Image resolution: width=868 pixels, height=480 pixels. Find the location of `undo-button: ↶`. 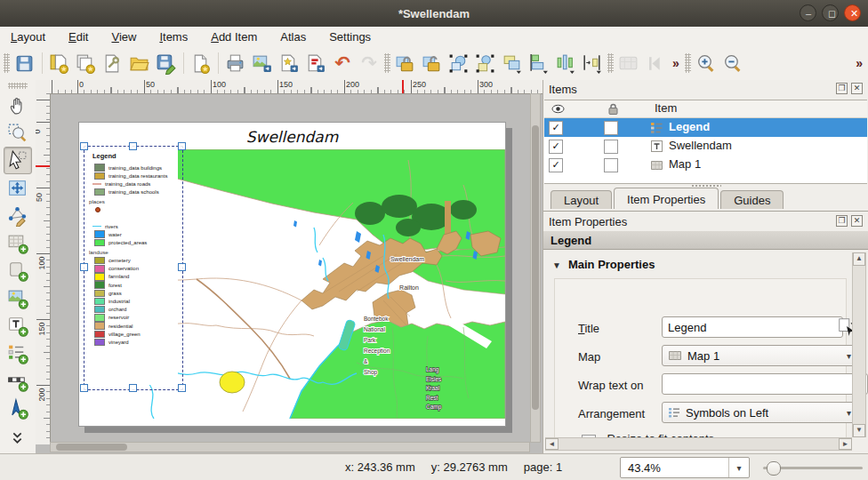

undo-button: ↶ is located at coordinates (342, 63).